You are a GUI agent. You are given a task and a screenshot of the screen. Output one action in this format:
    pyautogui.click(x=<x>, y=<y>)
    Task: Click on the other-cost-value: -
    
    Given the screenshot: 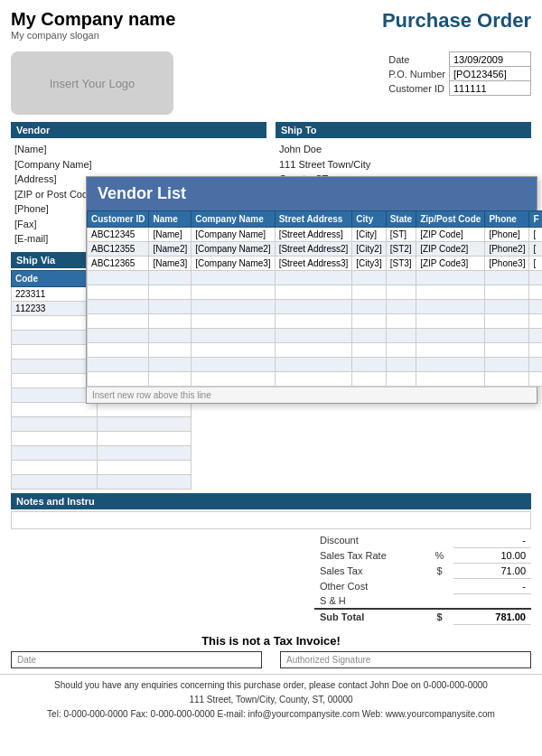 What is the action you would take?
    pyautogui.click(x=492, y=585)
    